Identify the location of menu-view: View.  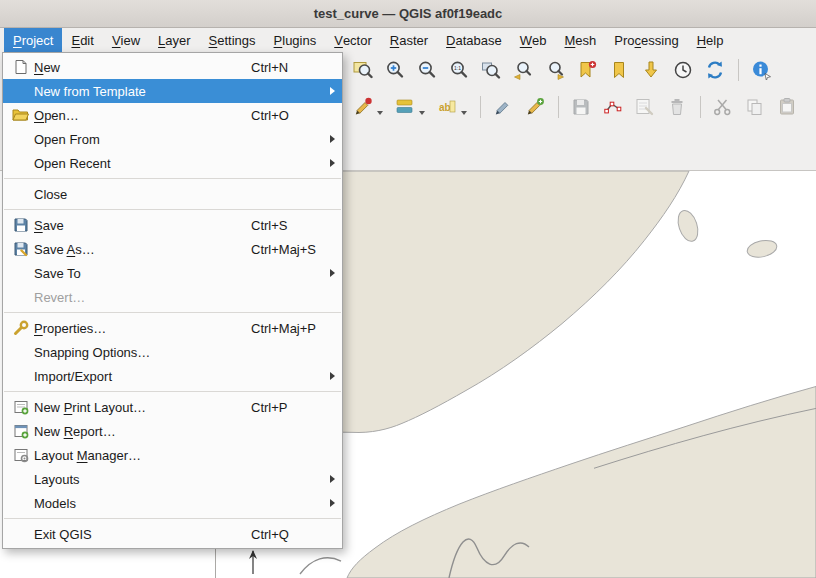
(126, 40).